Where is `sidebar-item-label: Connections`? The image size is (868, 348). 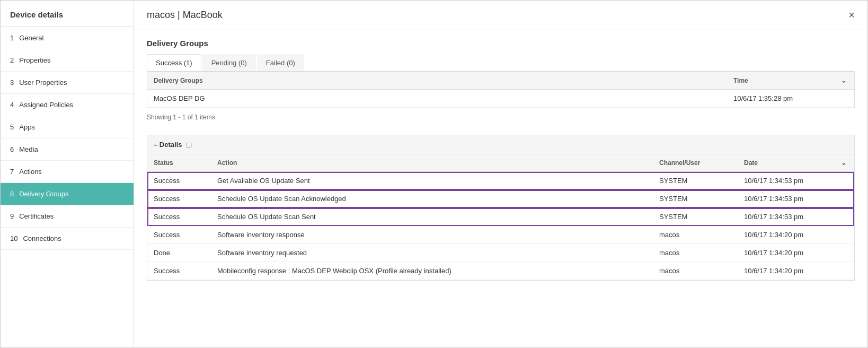
sidebar-item-label: Connections is located at coordinates (42, 239).